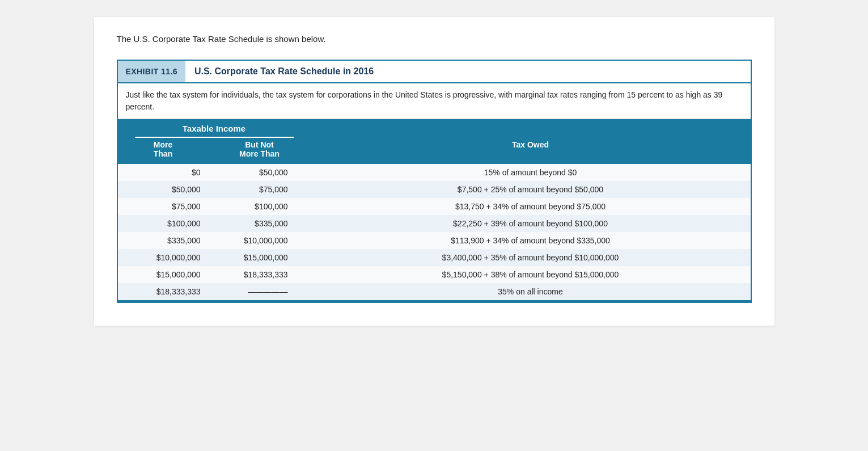  I want to click on table-row: $0$50,00015% of amount beyond $0, so click(434, 172).